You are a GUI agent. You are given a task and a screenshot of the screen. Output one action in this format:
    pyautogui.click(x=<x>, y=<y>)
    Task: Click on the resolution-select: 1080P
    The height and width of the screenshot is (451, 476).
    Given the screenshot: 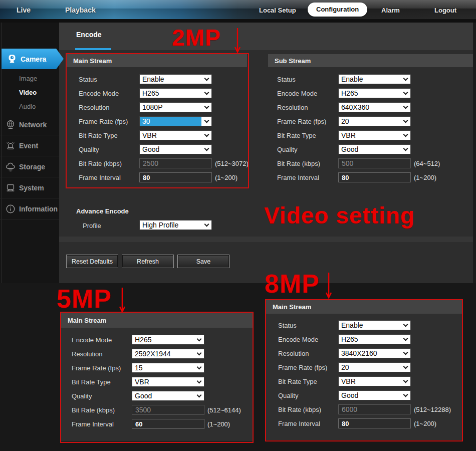 What is the action you would take?
    pyautogui.click(x=175, y=107)
    